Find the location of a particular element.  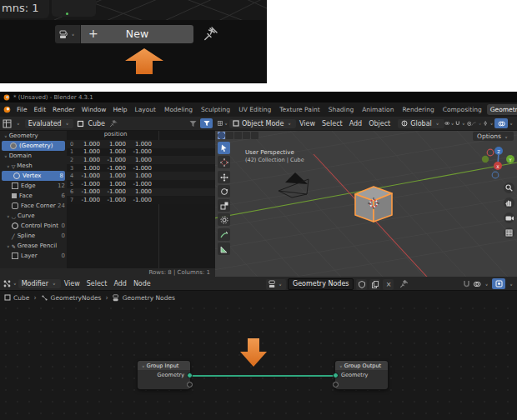

viewport-menu-add: Add is located at coordinates (356, 123).